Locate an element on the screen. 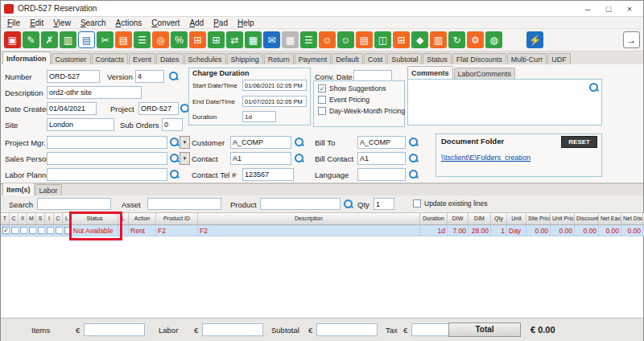  exit-icon: → is located at coordinates (631, 40).